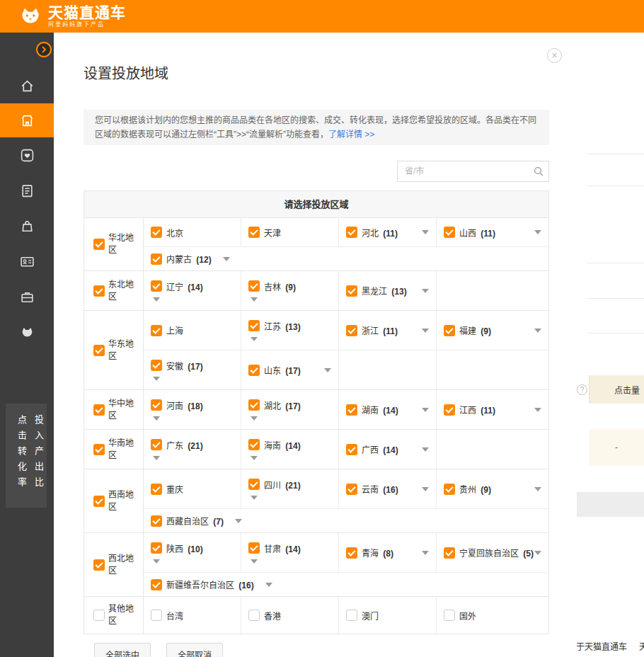  Describe the element at coordinates (290, 232) in the screenshot. I see `province-cell: 天津` at that location.